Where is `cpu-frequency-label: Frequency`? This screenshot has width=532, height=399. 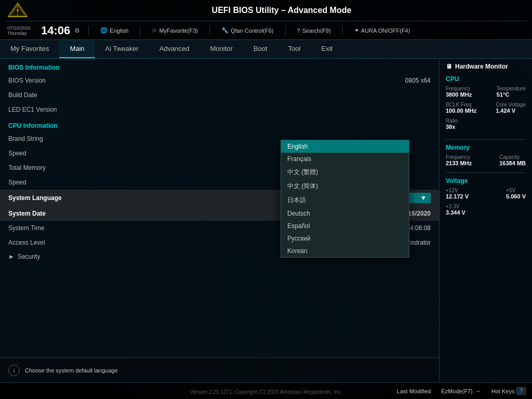
cpu-frequency-label: Frequency is located at coordinates (459, 88).